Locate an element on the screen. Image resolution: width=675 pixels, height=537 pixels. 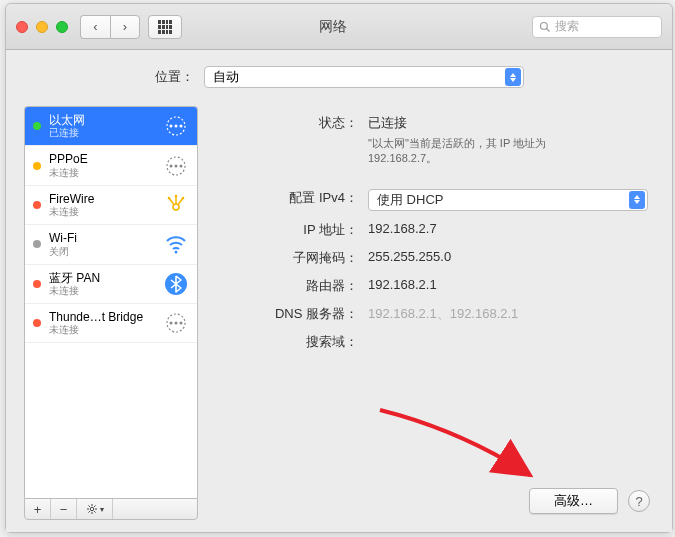
window-title: 网络 is located at coordinates (333, 27).